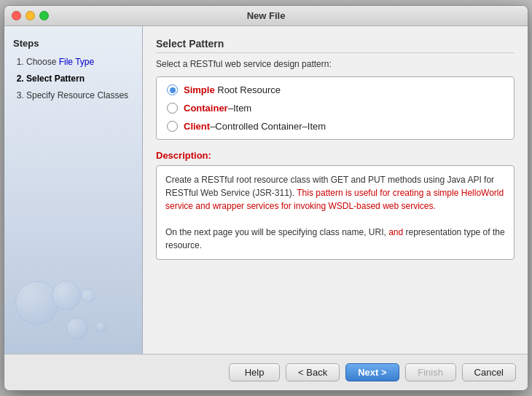  What do you see at coordinates (31, 16) in the screenshot?
I see `minimize-button` at bounding box center [31, 16].